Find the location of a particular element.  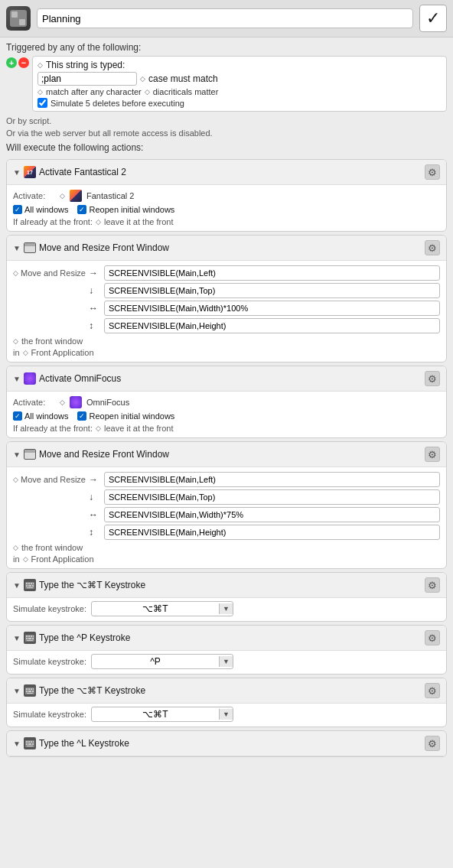

gear-button-omnifocus: ⚙ is located at coordinates (432, 379).